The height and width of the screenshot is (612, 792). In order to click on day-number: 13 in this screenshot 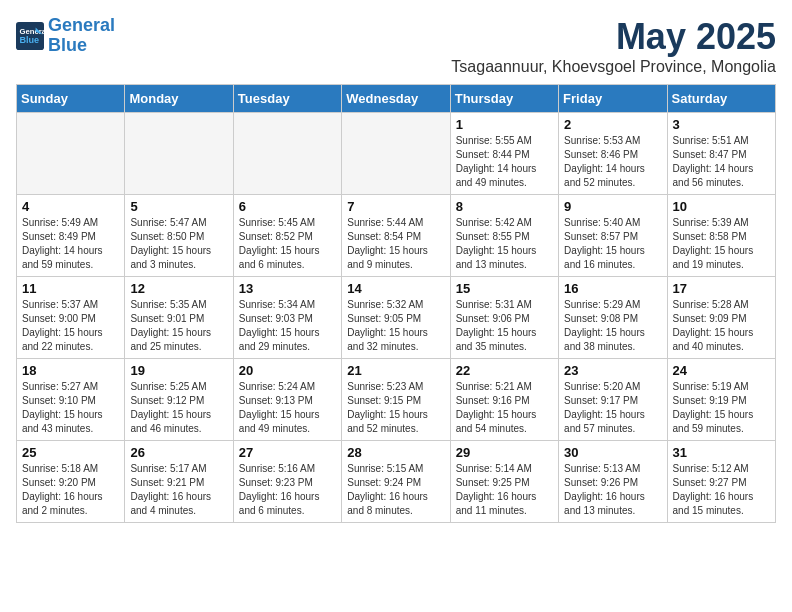, I will do `click(288, 288)`.